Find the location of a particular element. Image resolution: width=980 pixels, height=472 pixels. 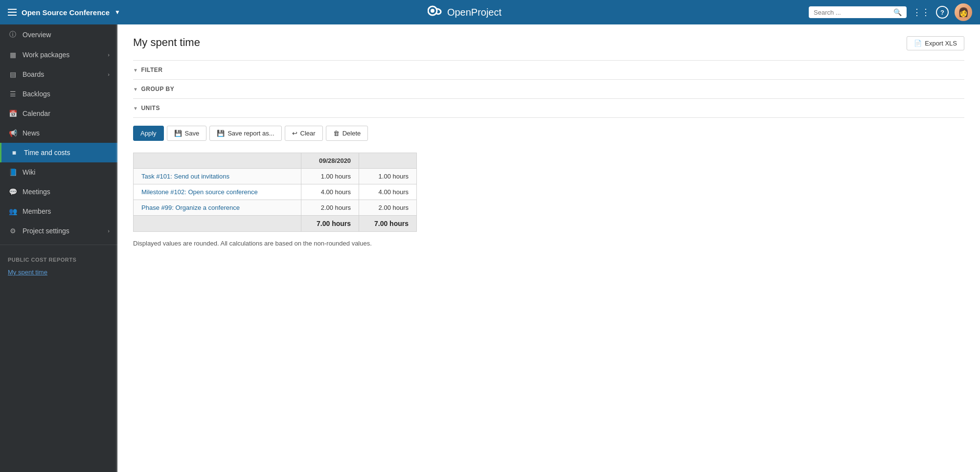

table-row: Milestone #102: Open source conference 4… is located at coordinates (275, 192).